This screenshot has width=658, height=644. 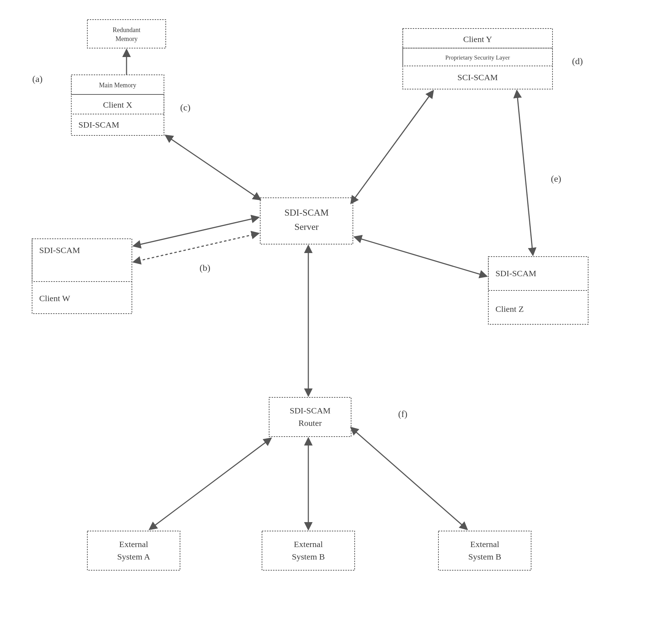 I want to click on edge-router-extb2, so click(x=409, y=478).